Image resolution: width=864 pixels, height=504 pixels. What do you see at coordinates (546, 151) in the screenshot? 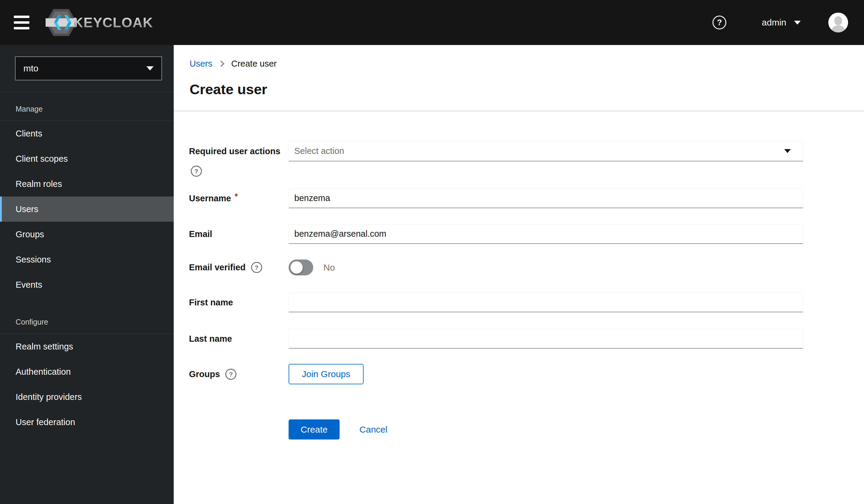
I see `required-user-actions-select: Select action` at bounding box center [546, 151].